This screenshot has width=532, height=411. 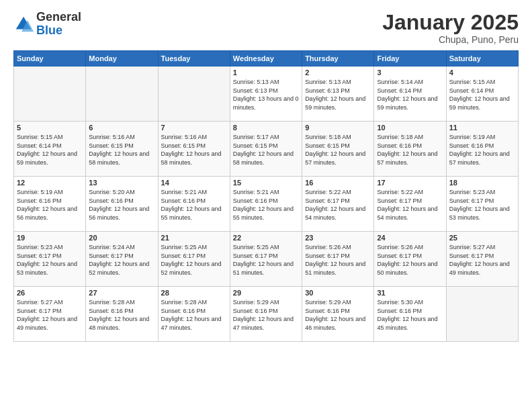 I want to click on calendar-week-2: 5Sunrise: 5:15 AM Sunset: 6:14 PM Daylig…, so click(x=266, y=149).